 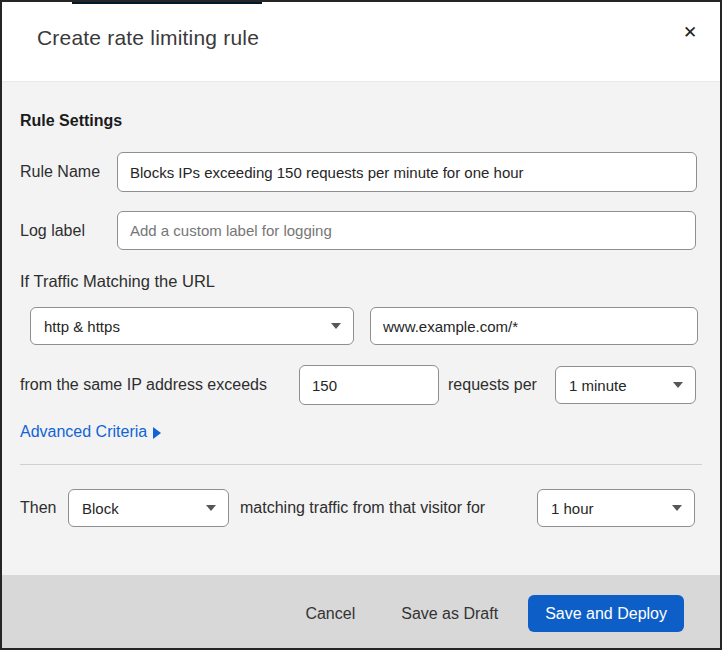 What do you see at coordinates (598, 386) in the screenshot?
I see `period-select-value: 1 minute` at bounding box center [598, 386].